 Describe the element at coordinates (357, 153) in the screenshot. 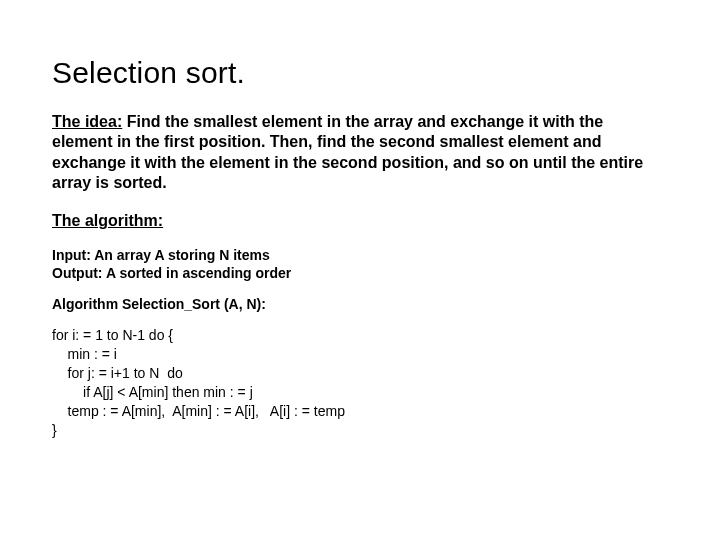

I see `idea-paragraph: The idea: Find the smallest element in t…` at that location.